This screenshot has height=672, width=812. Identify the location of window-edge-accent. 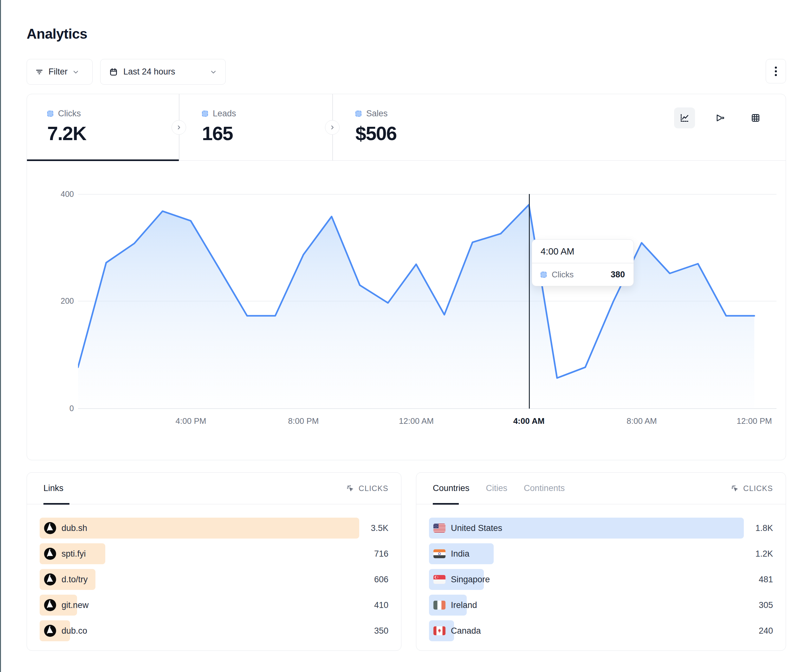
(0, 336).